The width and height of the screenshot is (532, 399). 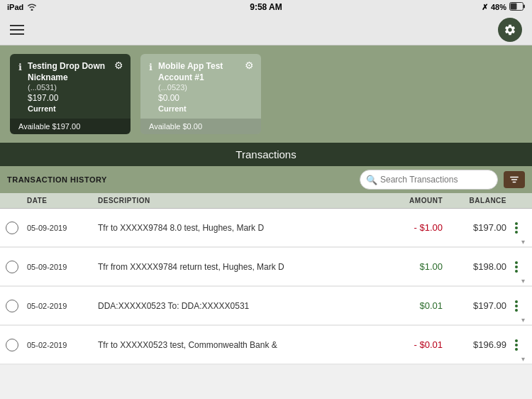 What do you see at coordinates (266, 7) in the screenshot?
I see `status-bar: iPad 9:58 AM ✗ 48%` at bounding box center [266, 7].